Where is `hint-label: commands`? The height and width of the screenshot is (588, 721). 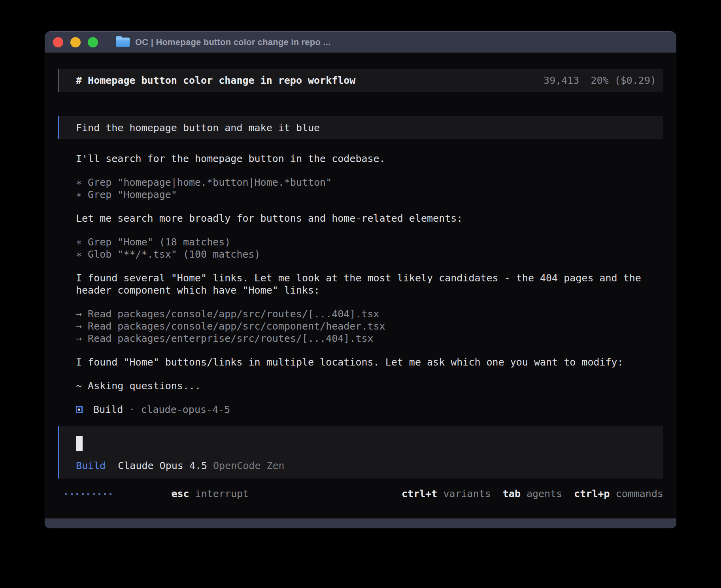 hint-label: commands is located at coordinates (640, 494).